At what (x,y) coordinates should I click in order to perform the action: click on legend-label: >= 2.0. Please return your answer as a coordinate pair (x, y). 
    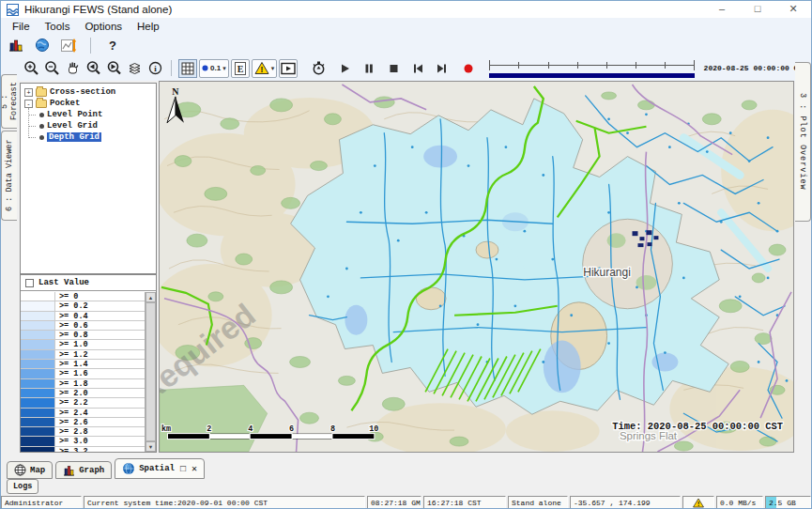
    Looking at the image, I should click on (71, 393).